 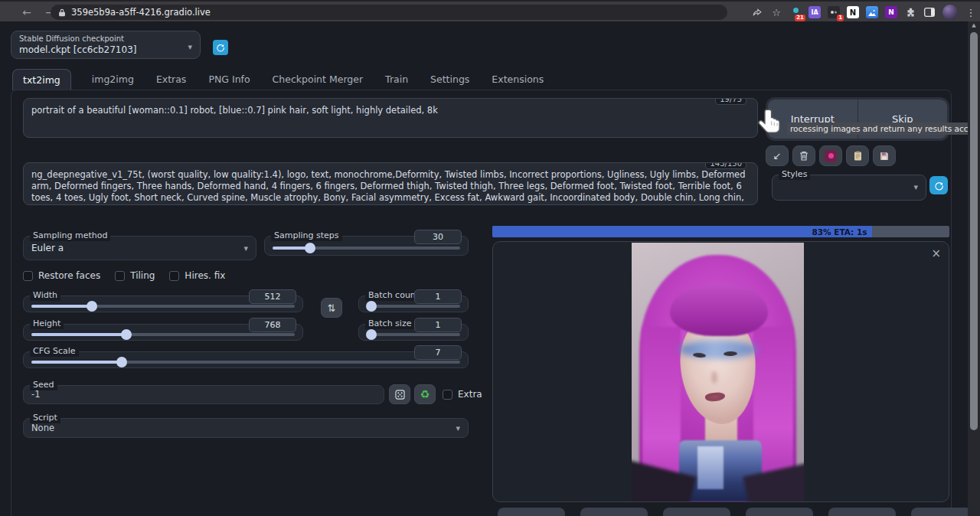 I want to click on padlock-icon, so click(x=62, y=12).